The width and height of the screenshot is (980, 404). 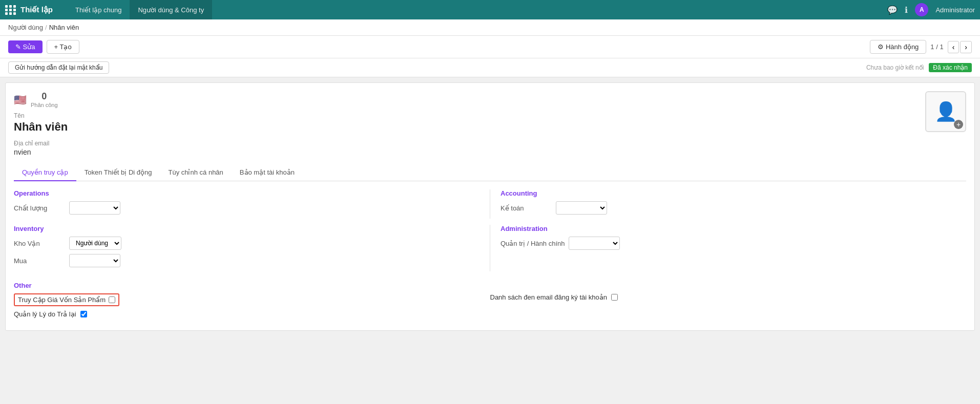 I want to click on flag-area: 🇺🇸 0 Phân công, so click(x=469, y=99).